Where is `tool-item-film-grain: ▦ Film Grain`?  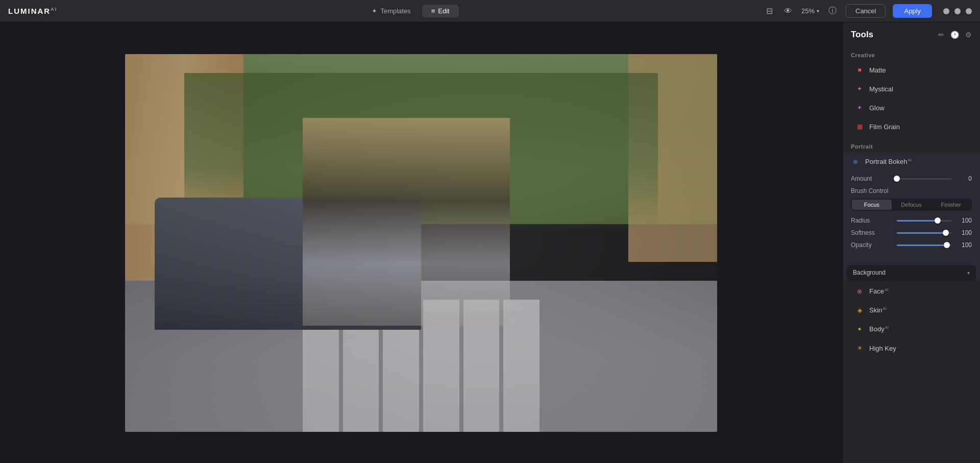 tool-item-film-grain: ▦ Film Grain is located at coordinates (912, 127).